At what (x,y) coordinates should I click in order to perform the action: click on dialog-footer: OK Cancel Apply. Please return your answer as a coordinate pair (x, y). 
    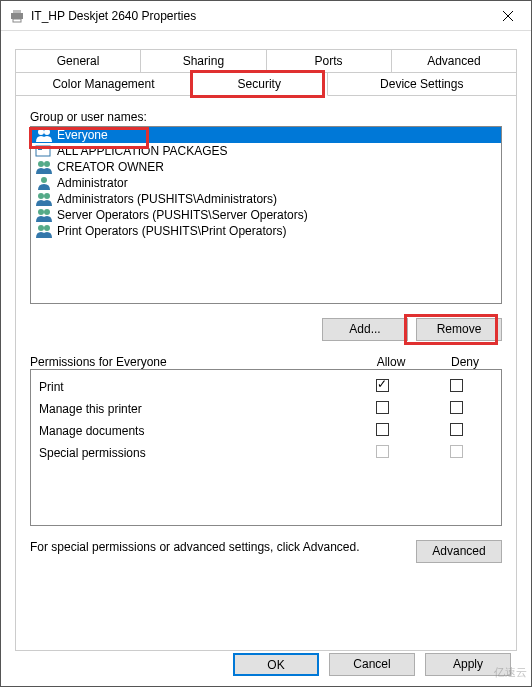
    Looking at the image, I should click on (372, 664).